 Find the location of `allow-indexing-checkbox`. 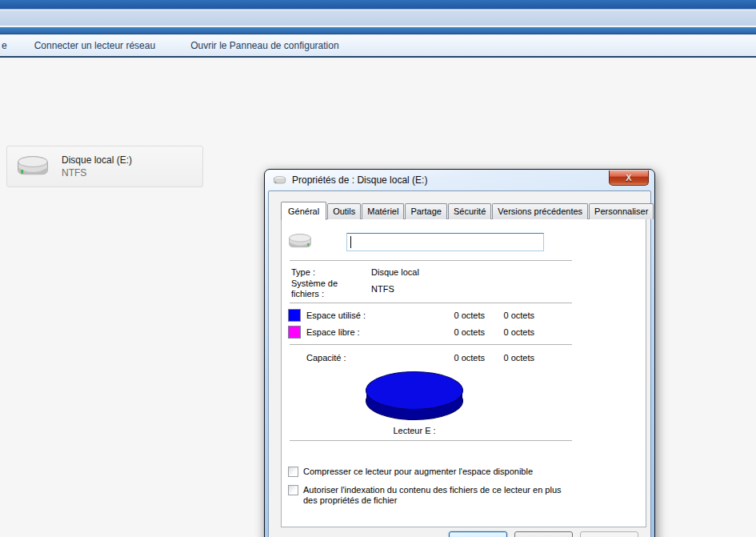

allow-indexing-checkbox is located at coordinates (293, 490).